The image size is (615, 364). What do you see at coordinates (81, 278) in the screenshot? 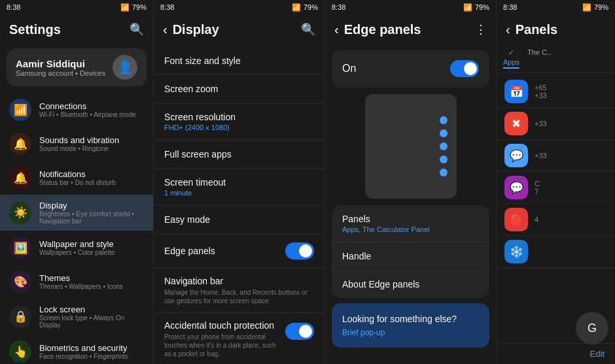
I see `themes-label: Themes` at bounding box center [81, 278].